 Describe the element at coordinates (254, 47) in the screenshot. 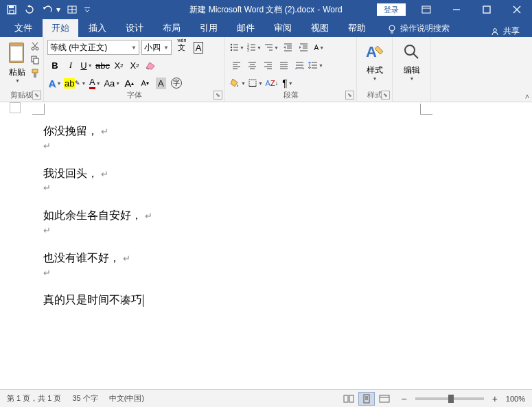

I see `numbering-button: 123▼` at that location.